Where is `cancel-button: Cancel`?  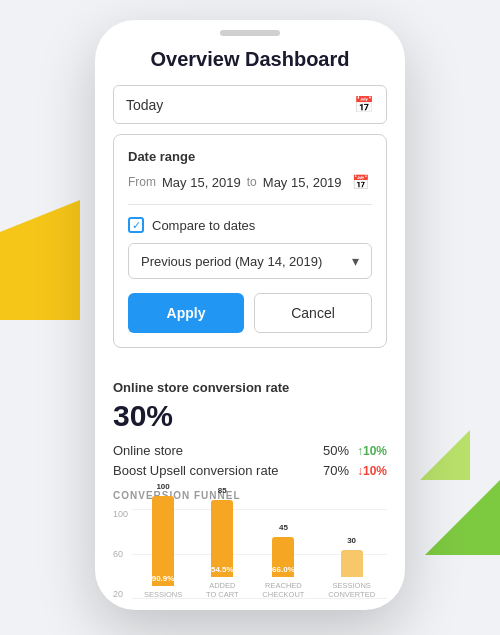 cancel-button: Cancel is located at coordinates (313, 313).